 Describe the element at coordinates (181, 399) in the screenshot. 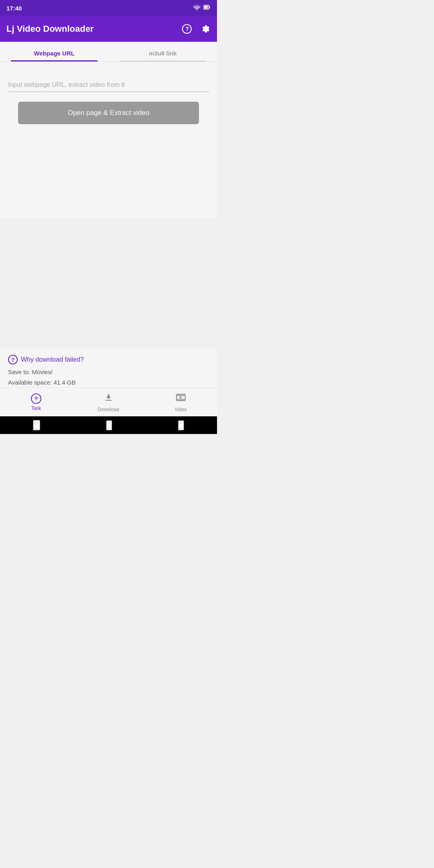

I see `film-icon` at that location.